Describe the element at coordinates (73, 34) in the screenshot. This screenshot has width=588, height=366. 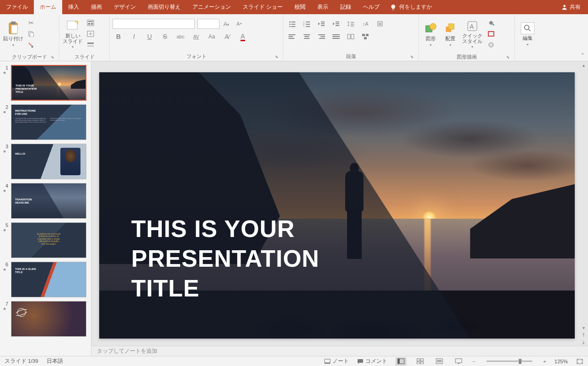
I see `new-slide-button: 新しい スライド ▾` at that location.